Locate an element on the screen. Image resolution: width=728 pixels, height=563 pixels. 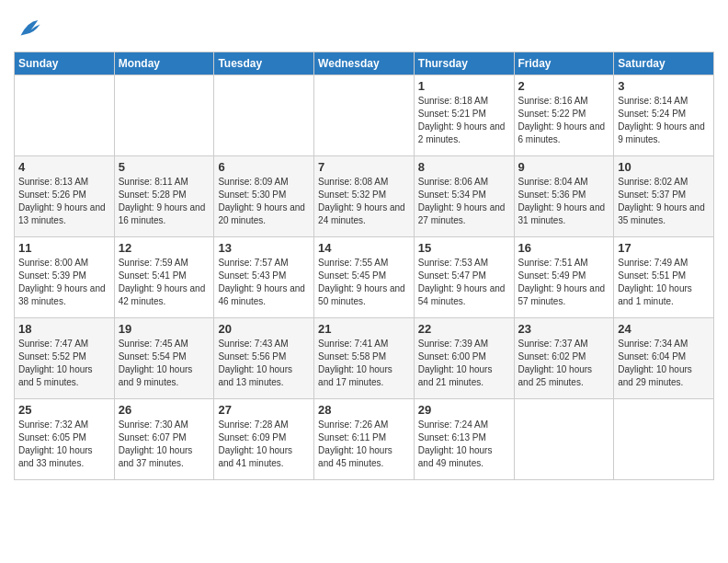
calendar-cell: 1Sunrise: 8:18 AM Sunset: 5:21 PM Daylig… is located at coordinates (463, 116).